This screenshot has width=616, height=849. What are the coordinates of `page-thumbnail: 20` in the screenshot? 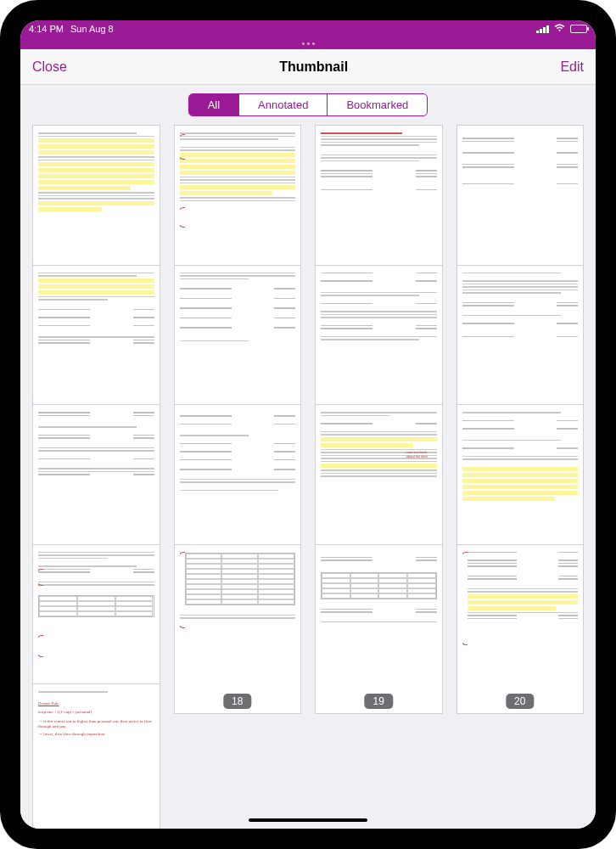 It's located at (521, 630).